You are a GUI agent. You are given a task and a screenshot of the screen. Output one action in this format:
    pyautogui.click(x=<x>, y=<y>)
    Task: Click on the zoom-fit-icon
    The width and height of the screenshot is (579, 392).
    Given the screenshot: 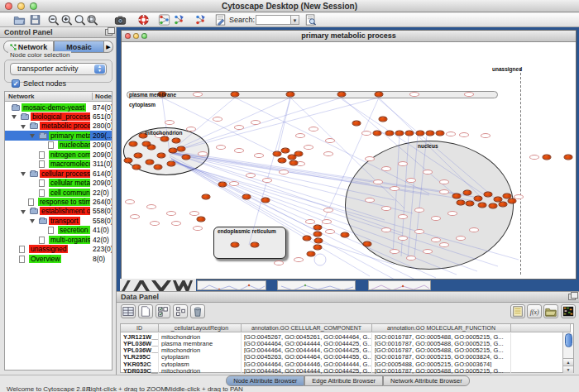 What is the action you would take?
    pyautogui.click(x=93, y=20)
    